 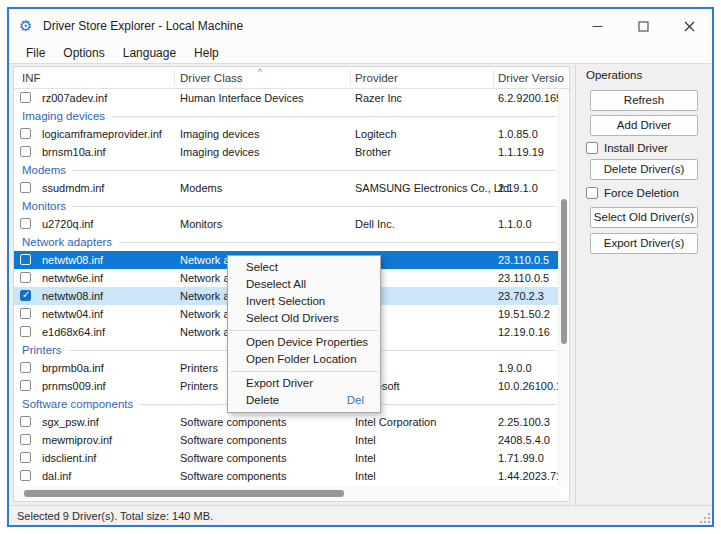 I want to click on cell-inf: ssudmdm.inf, so click(x=73, y=188).